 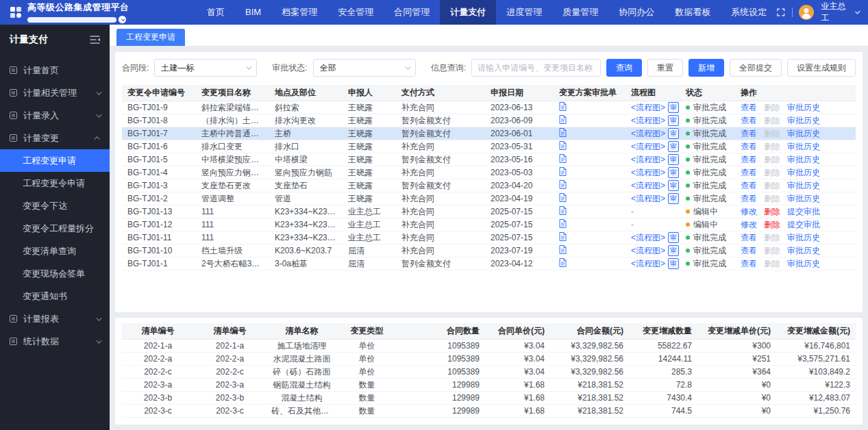 What do you see at coordinates (151, 37) in the screenshot?
I see `tab-project-change-request: 工程变更申请` at bounding box center [151, 37].